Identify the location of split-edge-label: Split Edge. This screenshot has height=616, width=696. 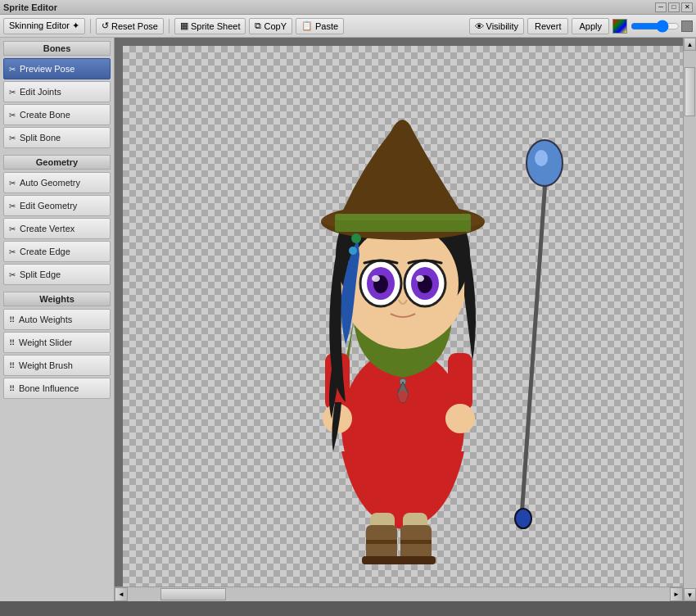
(40, 274).